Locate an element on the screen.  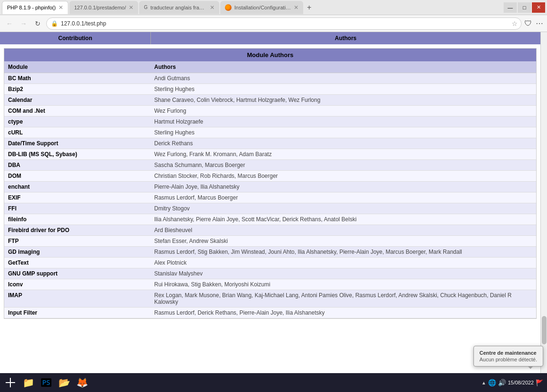
table-row: Date/Time SupportDerick Rethans is located at coordinates (270, 143).